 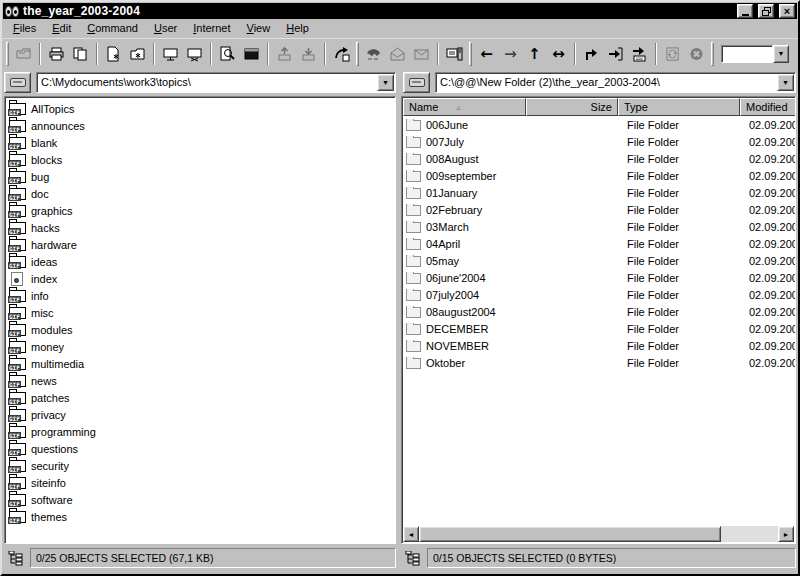 What do you see at coordinates (114, 54) in the screenshot?
I see `new-file-button` at bounding box center [114, 54].